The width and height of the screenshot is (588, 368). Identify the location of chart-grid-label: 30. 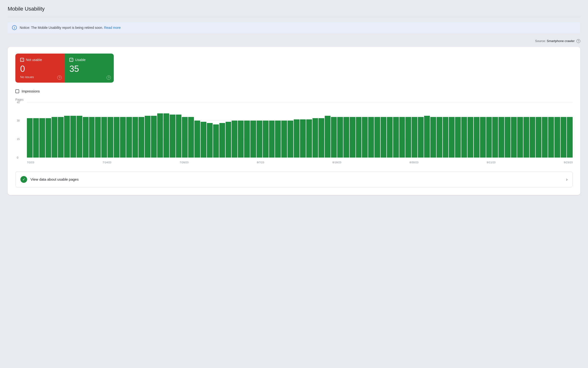
(18, 121).